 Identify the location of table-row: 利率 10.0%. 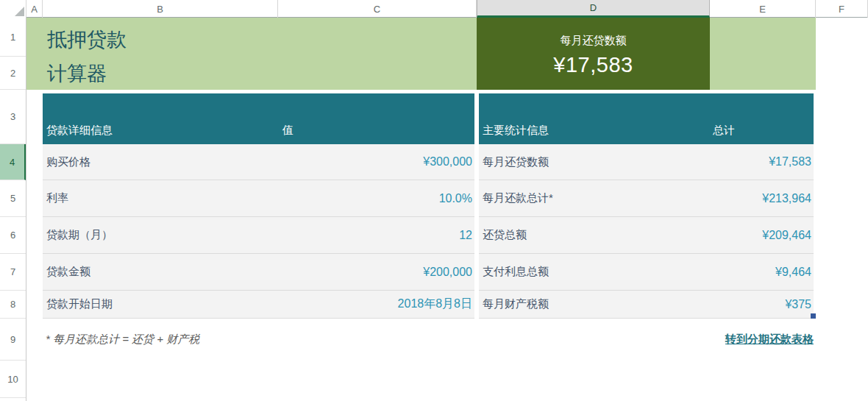
(259, 199).